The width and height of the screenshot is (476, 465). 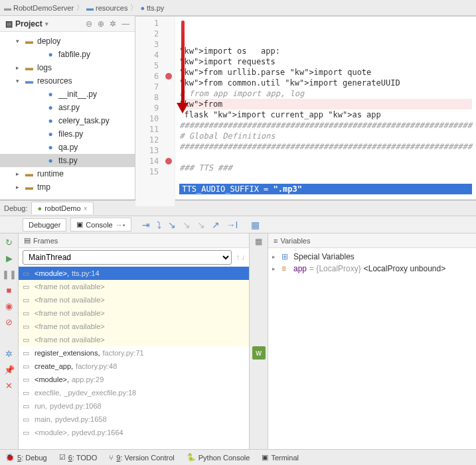 I want to click on bottom-bar-item: ▣Terminal, so click(x=280, y=458).